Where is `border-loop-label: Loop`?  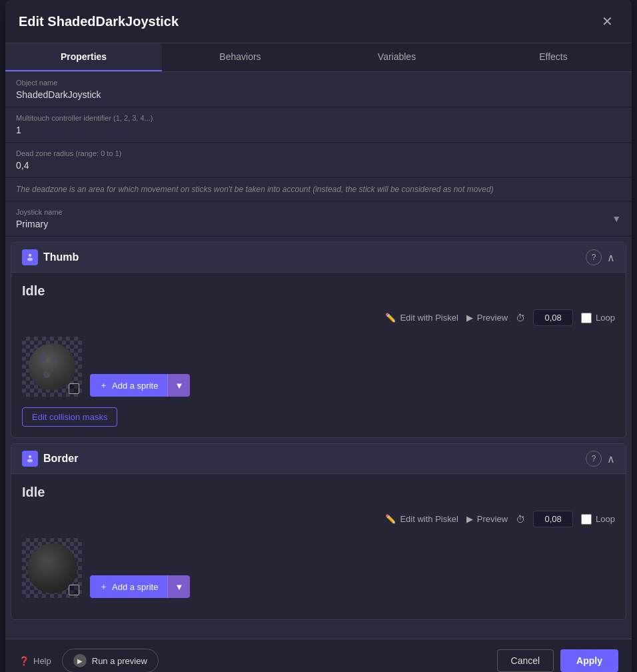
border-loop-label: Loop is located at coordinates (598, 519).